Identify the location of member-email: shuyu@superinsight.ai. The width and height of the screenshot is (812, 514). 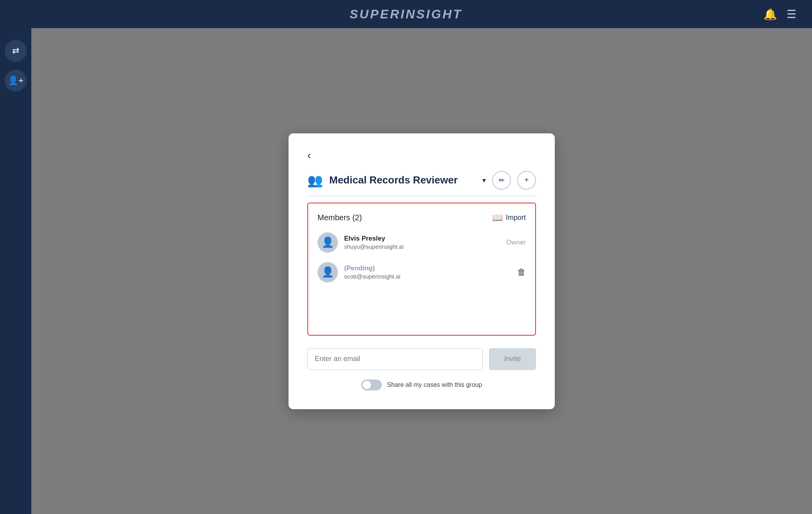
(422, 246).